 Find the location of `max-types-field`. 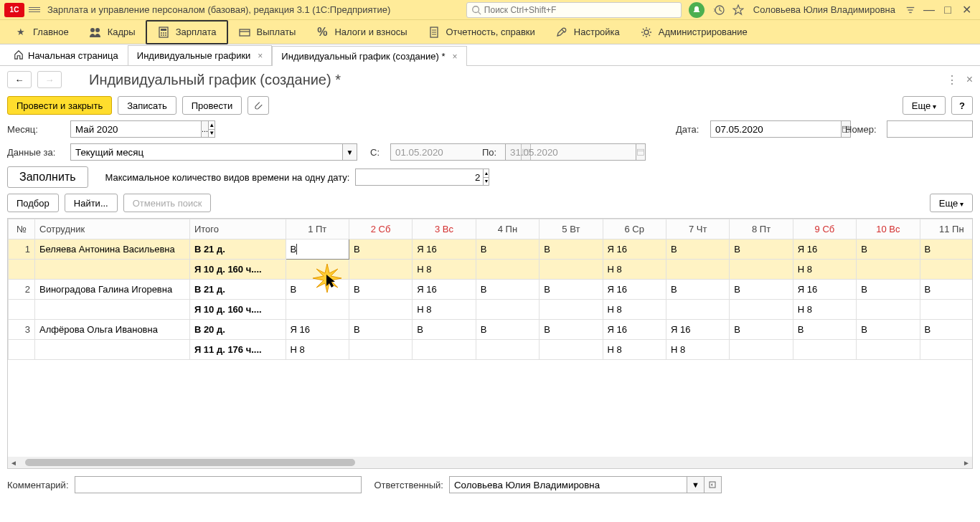

max-types-field is located at coordinates (419, 177).